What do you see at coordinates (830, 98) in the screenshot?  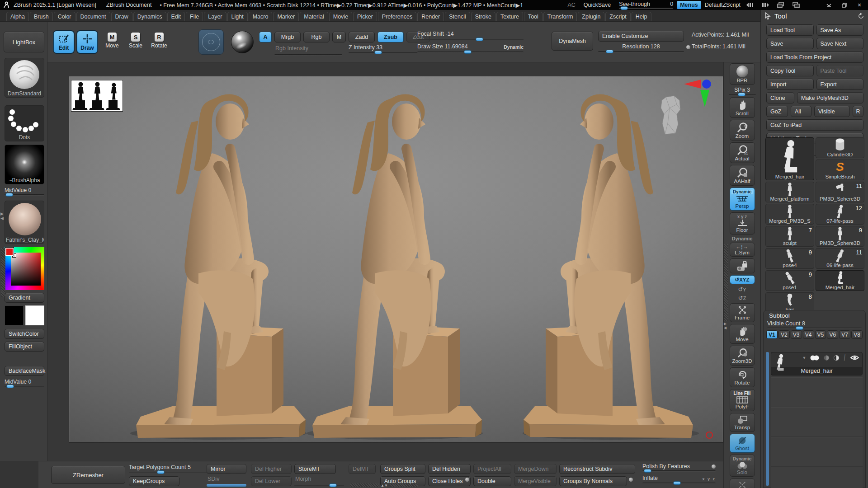 I see `make-polymesh3d-button: Make PolyMesh3D` at bounding box center [830, 98].